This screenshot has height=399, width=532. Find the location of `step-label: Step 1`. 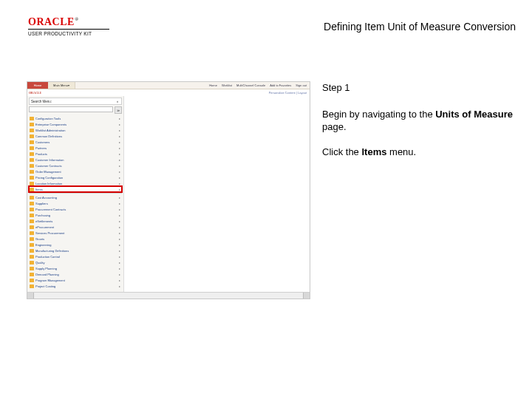

step-label: Step 1 is located at coordinates (419, 88).